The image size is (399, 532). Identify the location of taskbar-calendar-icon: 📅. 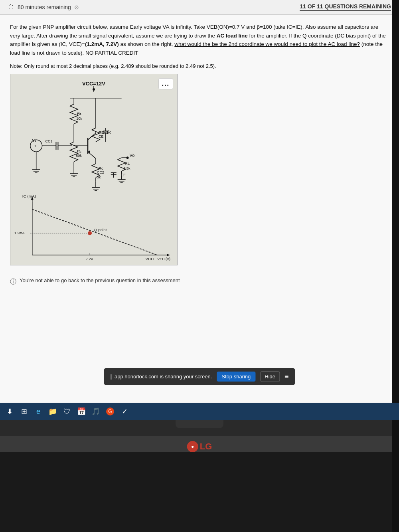
(81, 411).